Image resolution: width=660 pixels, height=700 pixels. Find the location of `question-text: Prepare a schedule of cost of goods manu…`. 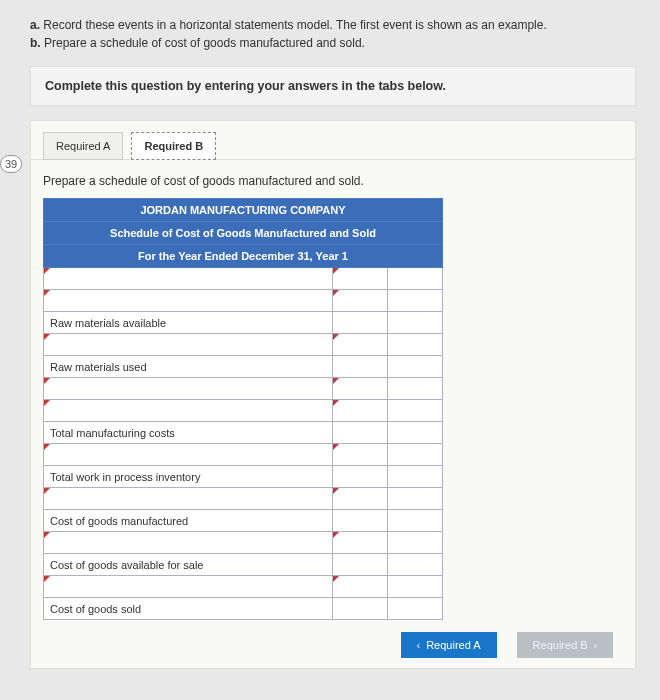

question-text: Prepare a schedule of cost of goods manu… is located at coordinates (204, 43).